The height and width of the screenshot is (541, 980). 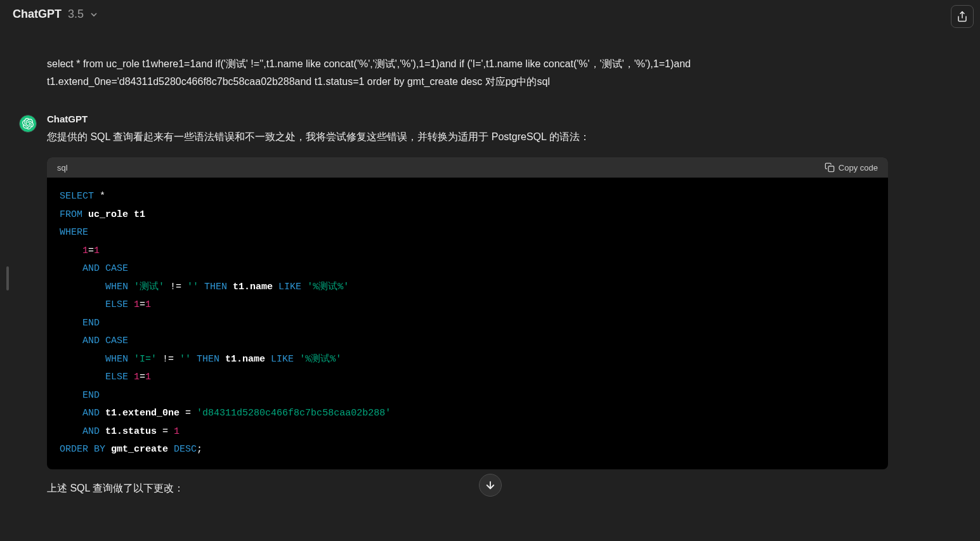 What do you see at coordinates (467, 167) in the screenshot?
I see `code-header: sql Copy code` at bounding box center [467, 167].